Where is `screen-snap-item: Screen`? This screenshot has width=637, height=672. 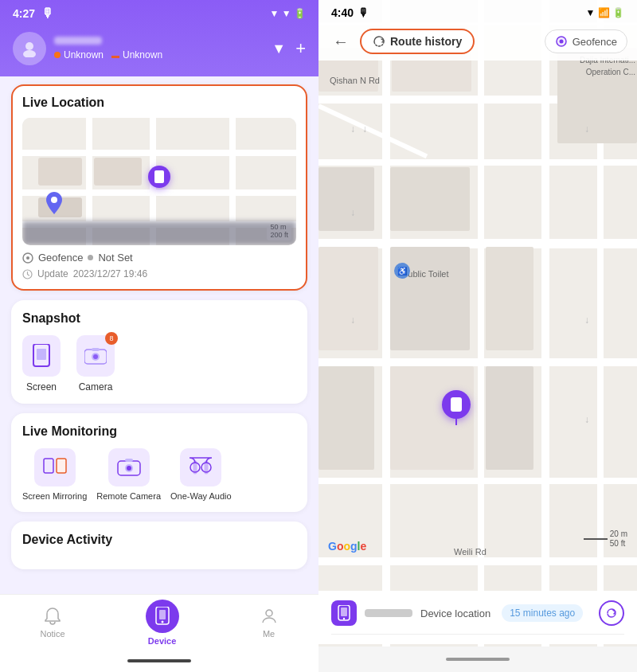 screen-snap-item: Screen is located at coordinates (41, 364).